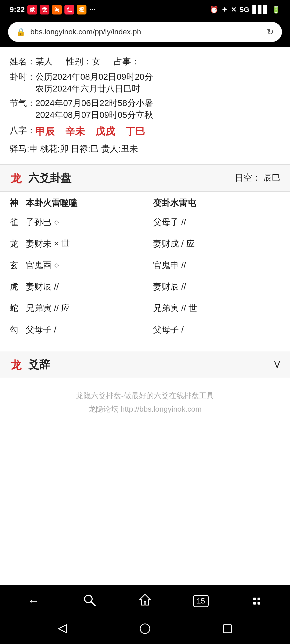 Image resolution: width=290 pixels, height=644 pixels. Describe the element at coordinates (276, 10) in the screenshot. I see `battery-icon: 🔋` at that location.